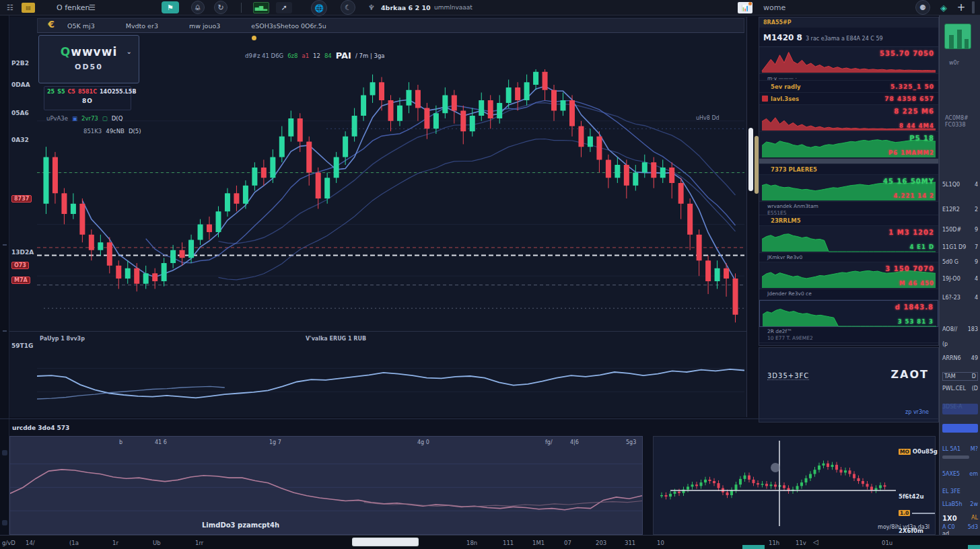  Describe the element at coordinates (849, 99) in the screenshot. I see `watchlist-row-3: lavl.3ses78 4358 657` at that location.